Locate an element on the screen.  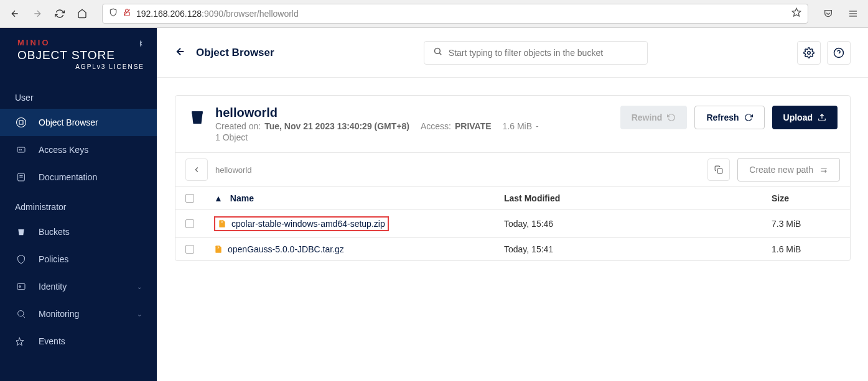
table-row: cpolar-stable-windows-amd64-setup.zip To… is located at coordinates (513, 224).